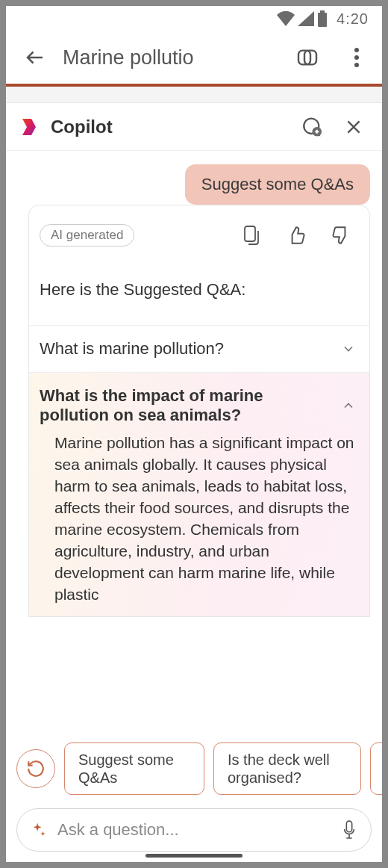 This screenshot has width=388, height=868. What do you see at coordinates (354, 127) in the screenshot?
I see `close-icon` at bounding box center [354, 127].